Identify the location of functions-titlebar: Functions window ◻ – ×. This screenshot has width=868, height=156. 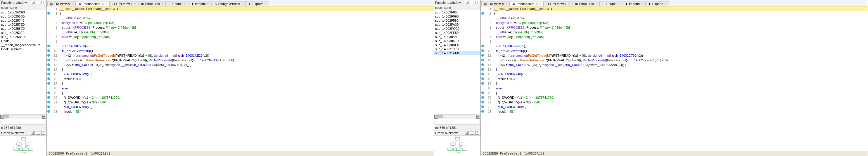
(23, 3).